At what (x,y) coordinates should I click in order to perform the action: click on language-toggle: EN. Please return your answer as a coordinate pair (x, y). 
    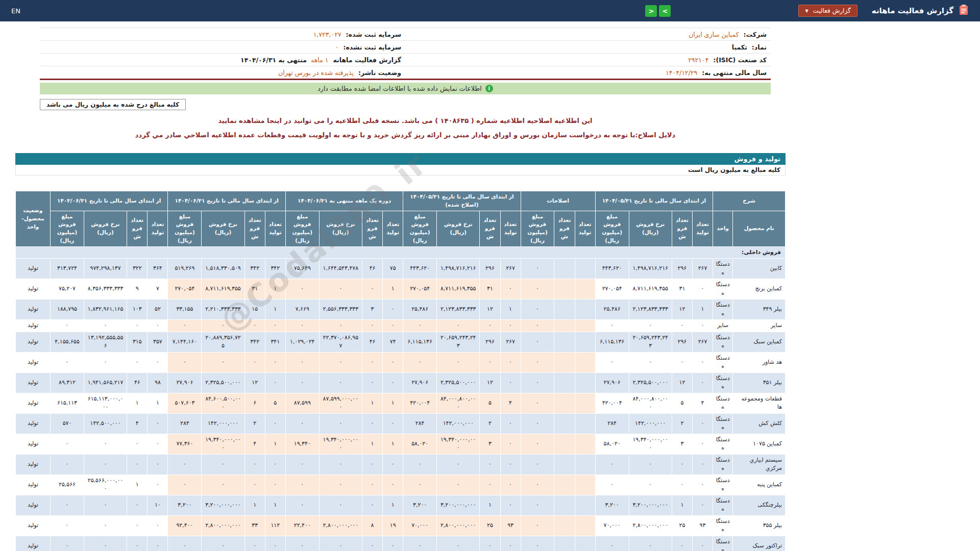
    Looking at the image, I should click on (16, 11).